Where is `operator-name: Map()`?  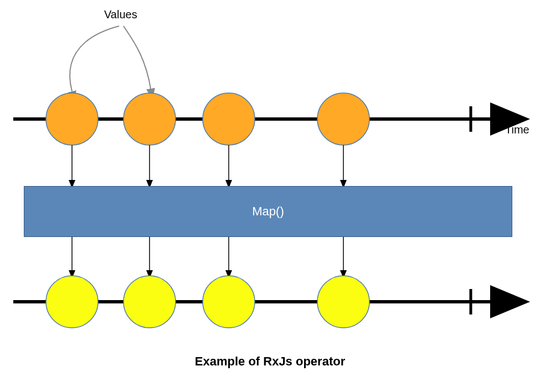 operator-name: Map() is located at coordinates (268, 212).